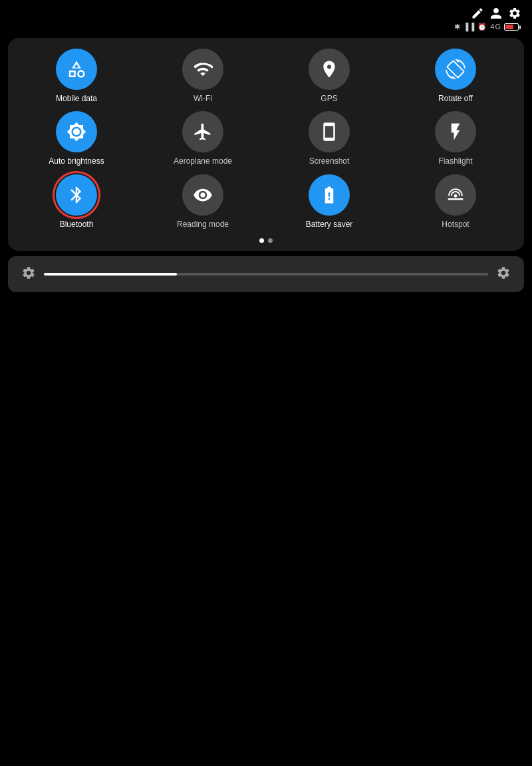 This screenshot has height=766, width=532. What do you see at coordinates (76, 98) in the screenshot?
I see `qs-label-mobile-data: Mobile data` at bounding box center [76, 98].